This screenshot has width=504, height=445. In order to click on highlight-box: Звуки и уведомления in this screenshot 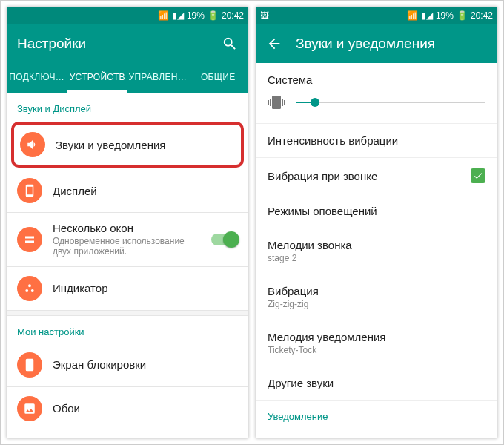, I will do `click(127, 145)`.